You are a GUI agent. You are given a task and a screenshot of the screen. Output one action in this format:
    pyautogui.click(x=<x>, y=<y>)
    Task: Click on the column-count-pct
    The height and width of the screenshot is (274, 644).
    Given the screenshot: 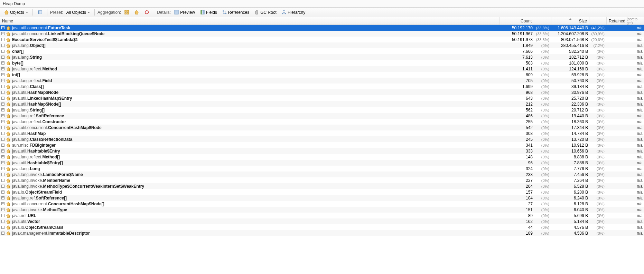 What is the action you would take?
    pyautogui.click(x=543, y=21)
    